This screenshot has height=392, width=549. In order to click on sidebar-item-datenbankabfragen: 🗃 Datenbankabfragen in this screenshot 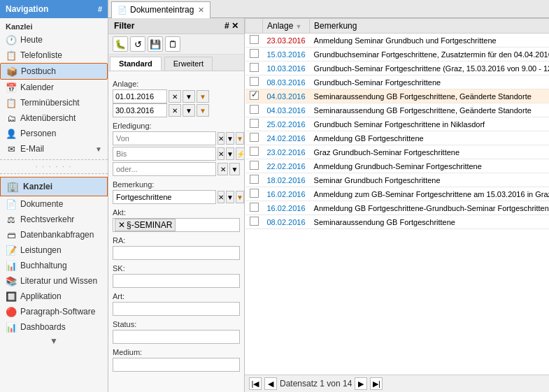, I will do `click(54, 235)`.